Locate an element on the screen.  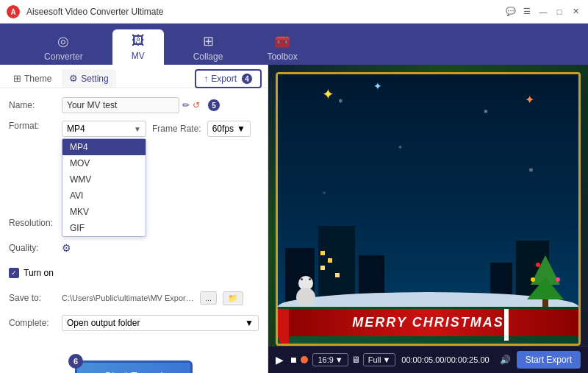
export-label: Export is located at coordinates (223, 79).